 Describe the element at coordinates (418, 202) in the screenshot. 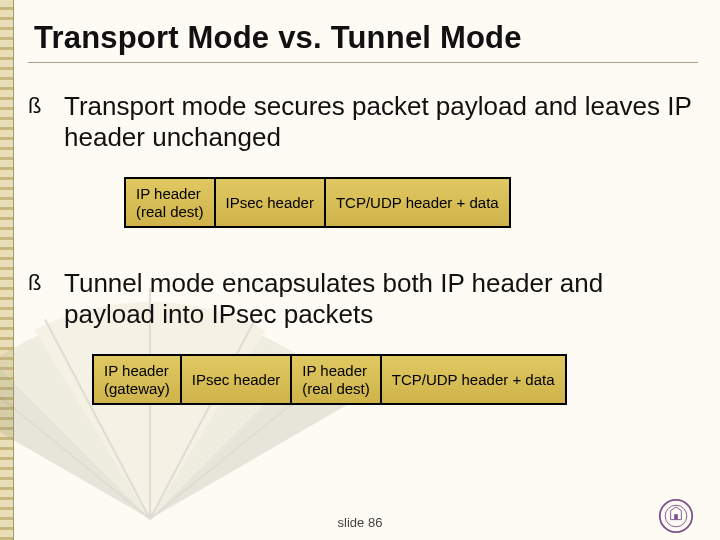

I see `transport-cell-payload: TCP/UDP header + data` at that location.